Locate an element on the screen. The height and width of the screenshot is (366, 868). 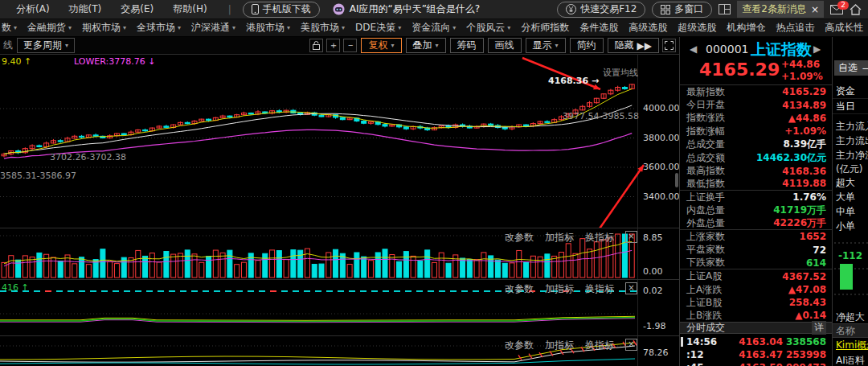
tick-row-2: :454163.59999473 is located at coordinates (756, 364).